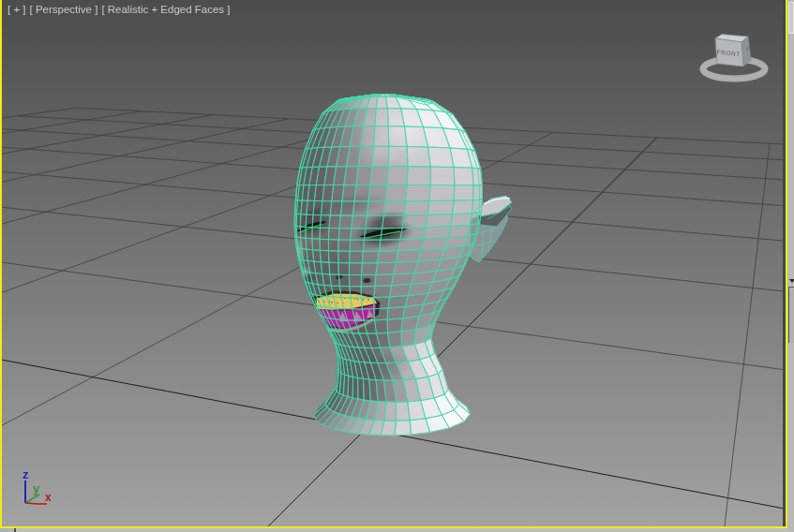 The image size is (794, 532). What do you see at coordinates (15, 530) in the screenshot?
I see `time-slider-tick` at bounding box center [15, 530].